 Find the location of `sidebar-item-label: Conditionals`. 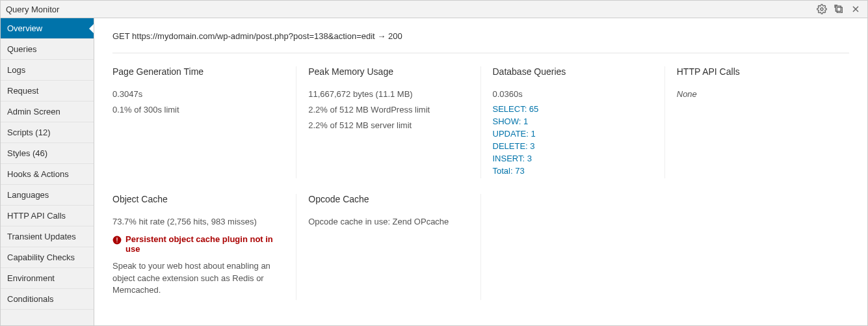

sidebar-item-label: Conditionals is located at coordinates (31, 299).